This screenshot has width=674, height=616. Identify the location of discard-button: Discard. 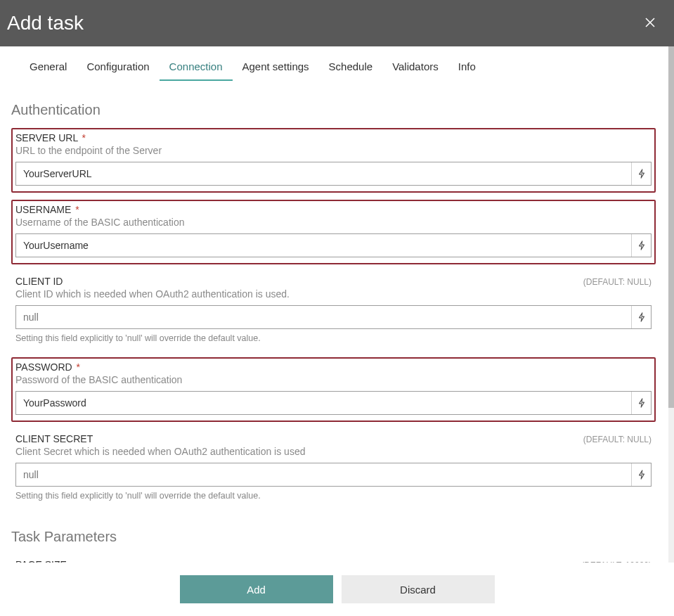
(418, 589).